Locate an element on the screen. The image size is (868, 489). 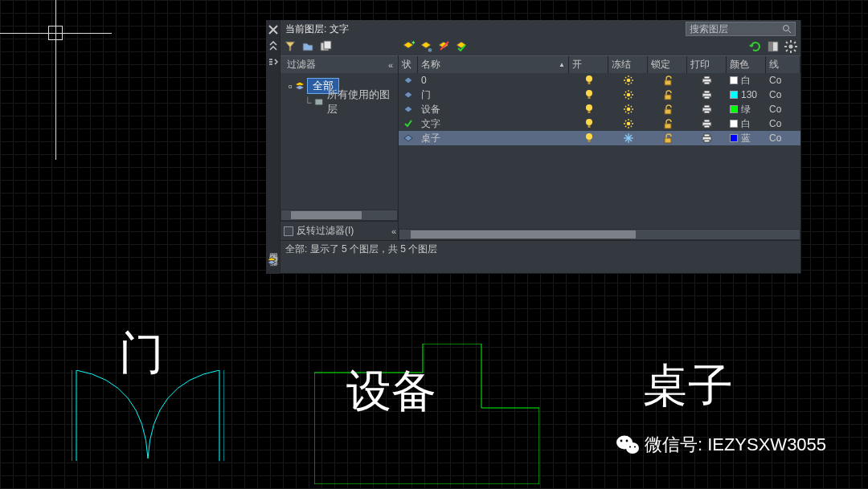
wechat-watermark: 微信号: IEZYSXW3055 is located at coordinates (721, 445).